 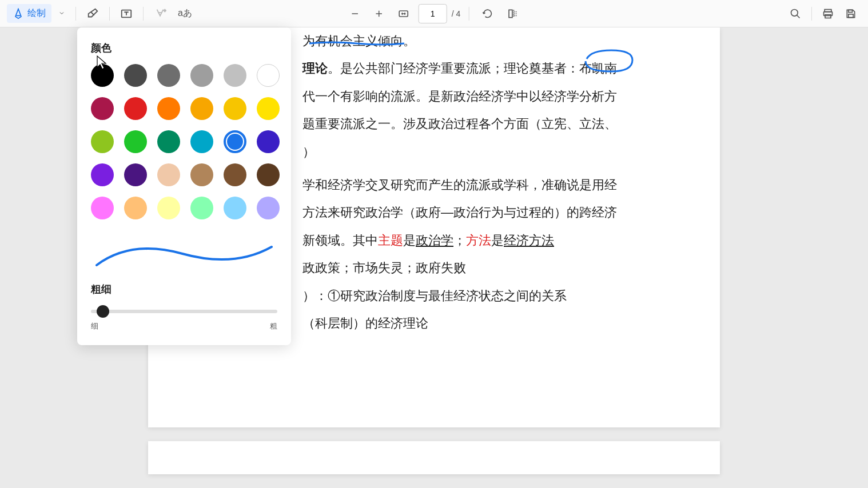 What do you see at coordinates (37, 14) in the screenshot?
I see `draw-tool-label: 绘制` at bounding box center [37, 14].